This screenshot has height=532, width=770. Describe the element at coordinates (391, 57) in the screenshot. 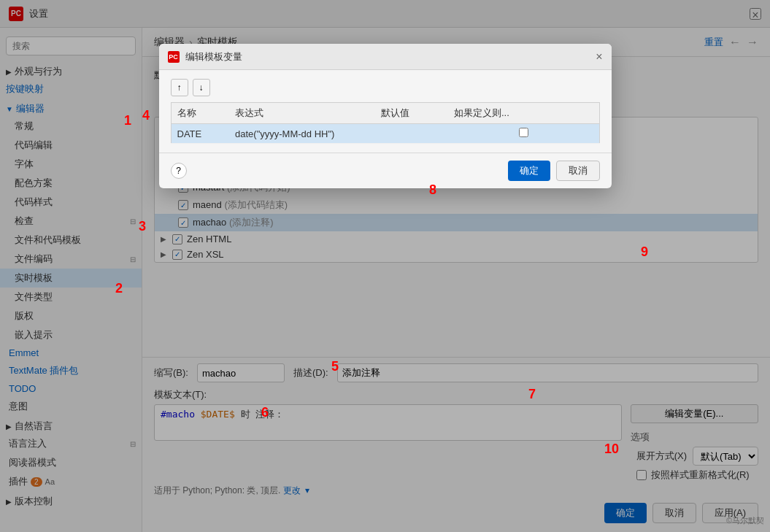

I see `dialog-title: 编辑模板变量` at that location.